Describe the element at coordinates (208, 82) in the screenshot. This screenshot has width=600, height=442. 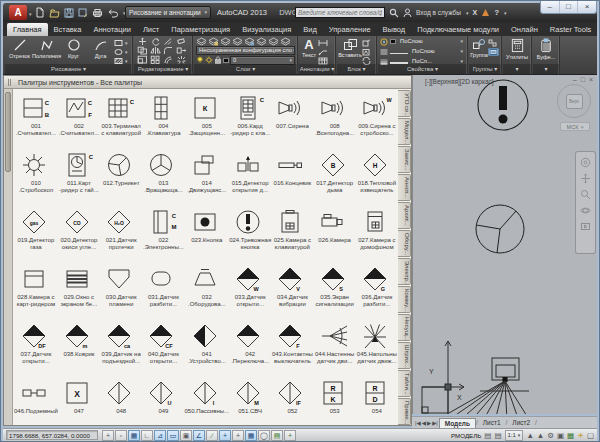
I see `palette-title-bar: Палитры инструментов - Все палитры` at that location.